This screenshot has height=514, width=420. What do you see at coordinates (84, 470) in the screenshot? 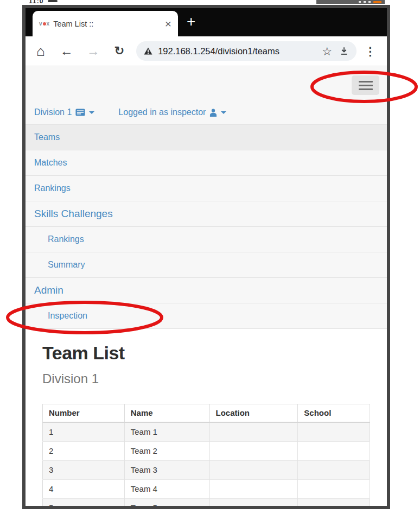
I see `cell-number: 3` at bounding box center [84, 470].